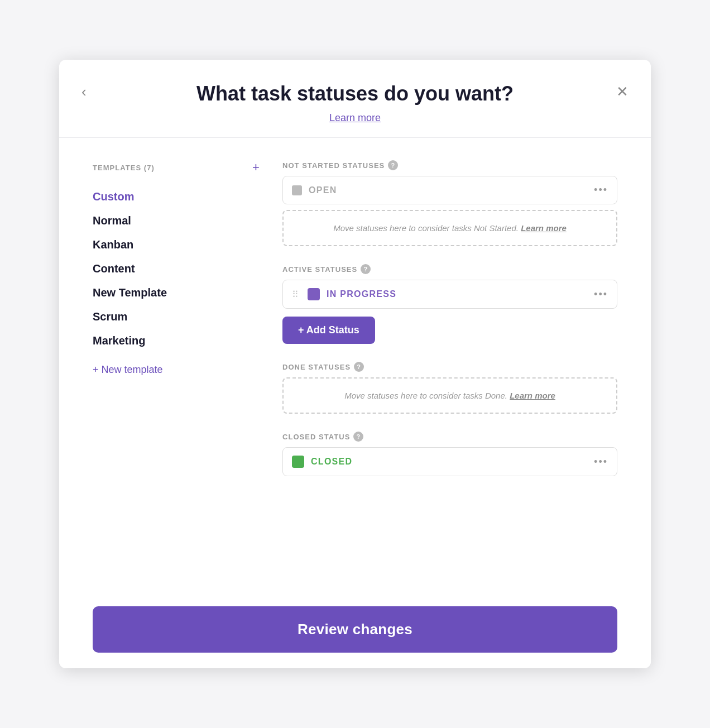 The width and height of the screenshot is (710, 728). Describe the element at coordinates (450, 437) in the screenshot. I see `closed-label: CLOSED STATUS ?` at that location.